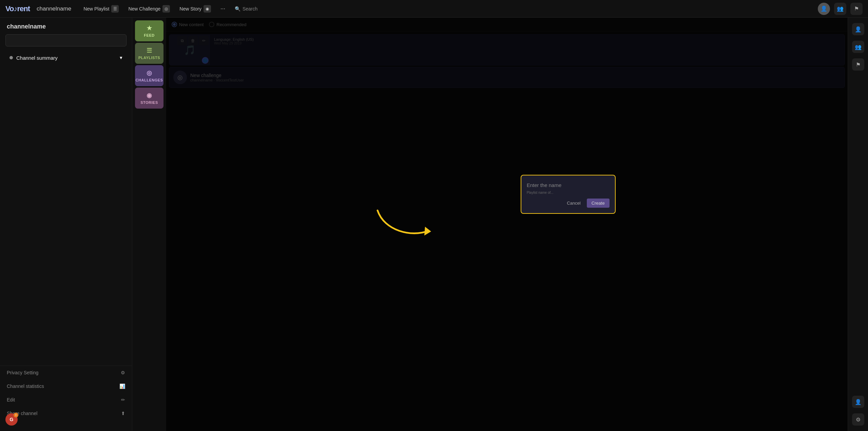 This screenshot has width=868, height=431. I want to click on search-icon: 🔍, so click(237, 9).